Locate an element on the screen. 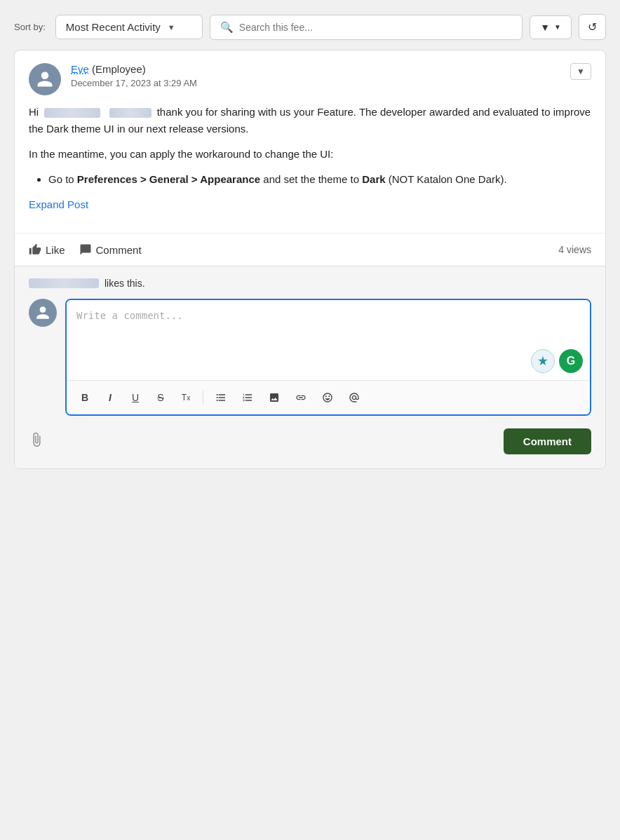 The width and height of the screenshot is (620, 840). refresh-icon: ↺ is located at coordinates (592, 27).